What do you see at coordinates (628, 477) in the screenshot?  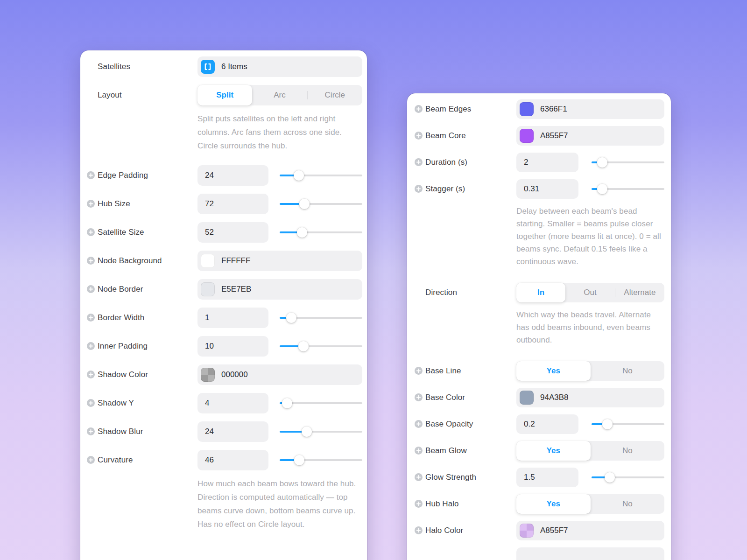 I see `glow-strength-slider-track` at bounding box center [628, 477].